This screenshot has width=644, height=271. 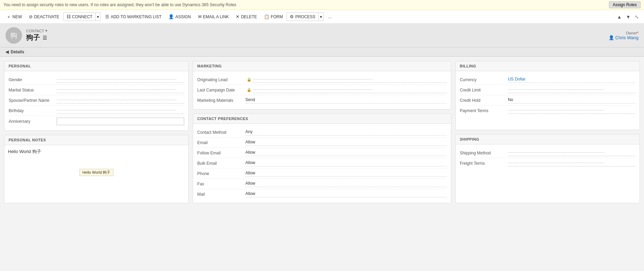 I want to click on email-value: Allow, so click(x=346, y=143).